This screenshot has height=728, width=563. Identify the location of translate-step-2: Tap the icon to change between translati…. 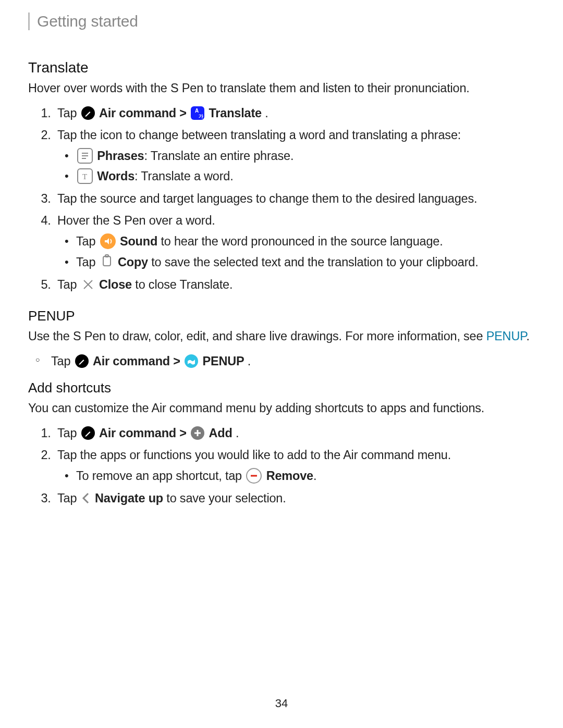
(295, 156).